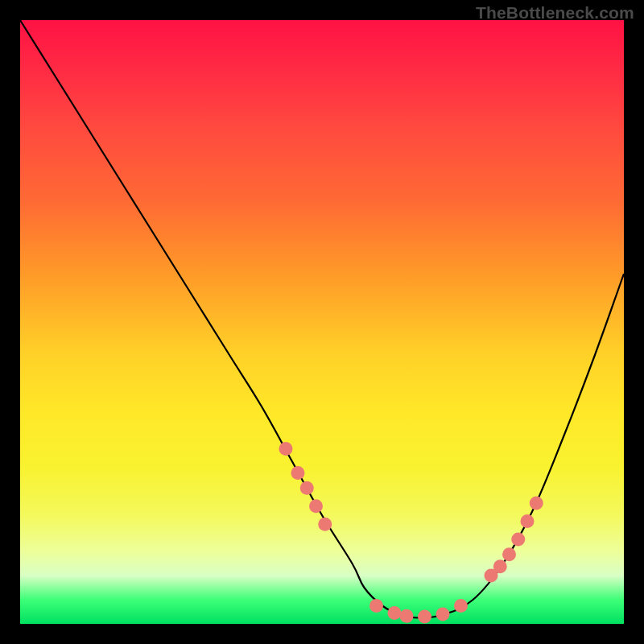  What do you see at coordinates (555, 13) in the screenshot?
I see `watermark-text: TheBottleneck.com` at bounding box center [555, 13].